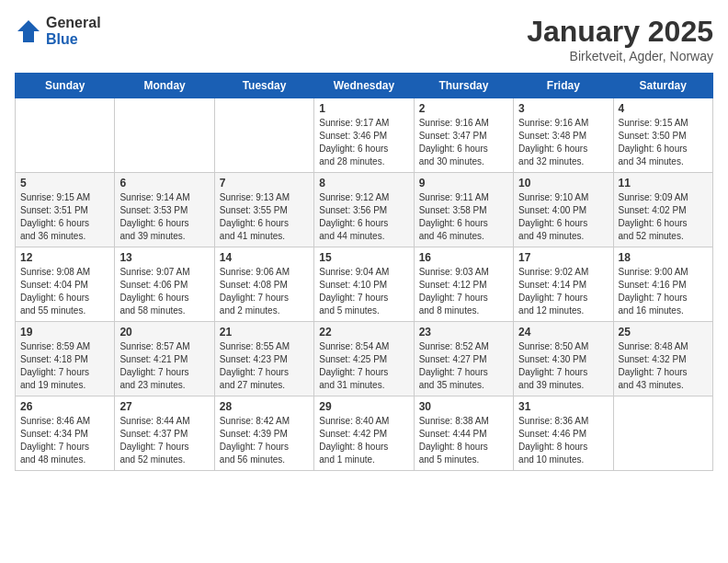 The width and height of the screenshot is (728, 563). I want to click on cell-day-text: Sunrise: 8:46 AMSunset: 4:34 PMDaylight:…, so click(64, 441).